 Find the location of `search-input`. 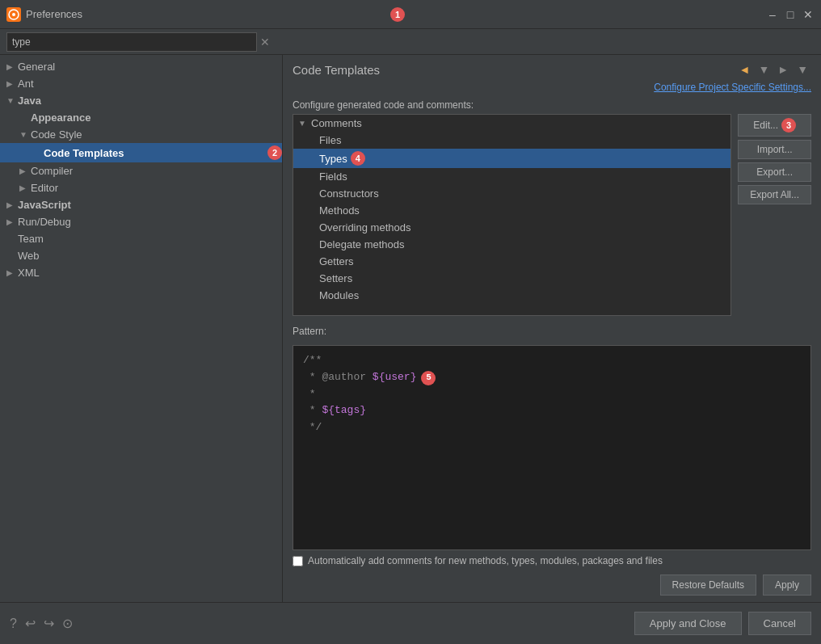

search-input is located at coordinates (132, 42).